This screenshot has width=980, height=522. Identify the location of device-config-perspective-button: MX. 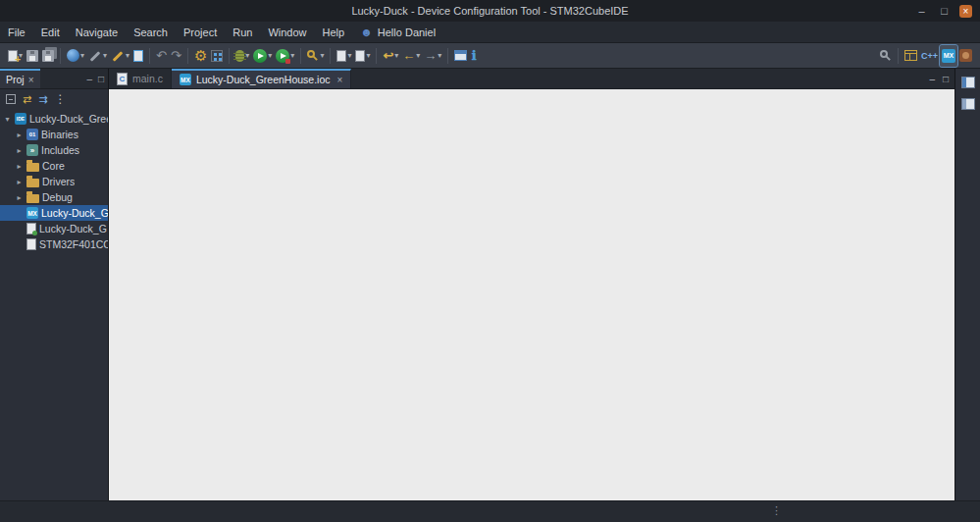
(949, 56).